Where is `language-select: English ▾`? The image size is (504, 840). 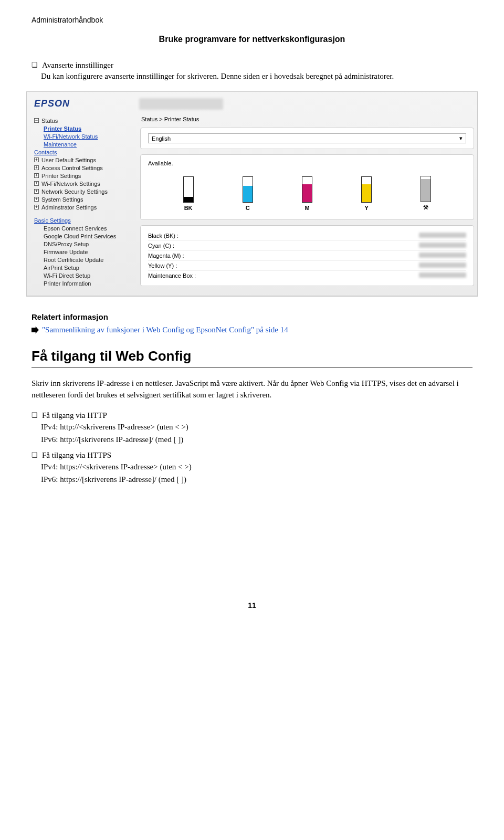 language-select: English ▾ is located at coordinates (307, 139).